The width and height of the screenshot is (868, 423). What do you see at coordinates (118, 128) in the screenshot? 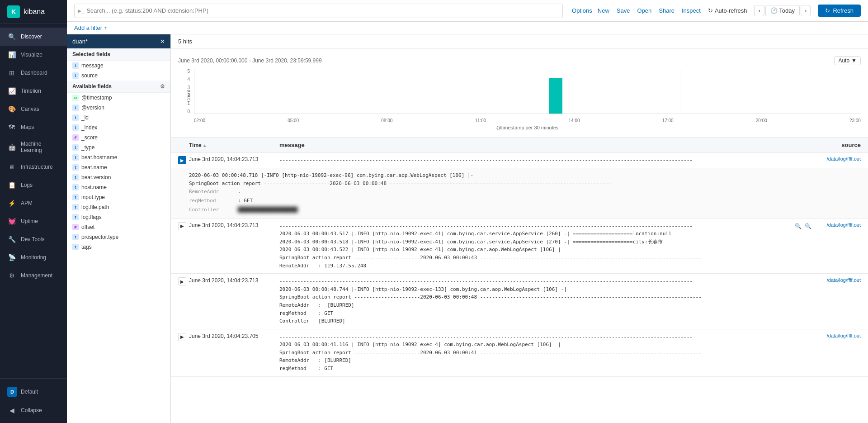
I see `available-field-_index: t_index` at bounding box center [118, 128].